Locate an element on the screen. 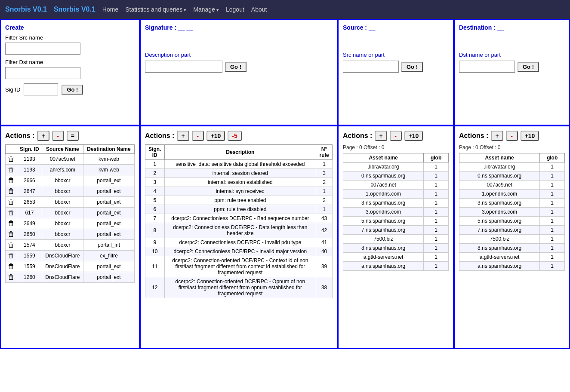 This screenshot has width=570, height=392. filter-src-label: Filter Src name is located at coordinates (70, 38).